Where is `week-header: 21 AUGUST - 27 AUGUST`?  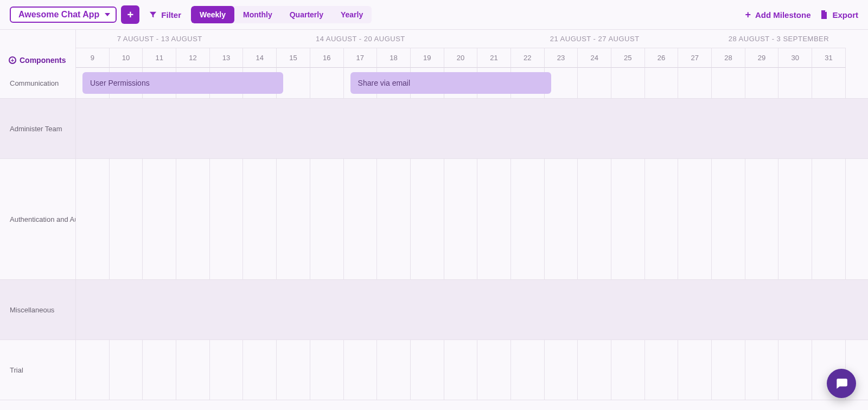 week-header: 21 AUGUST - 27 AUGUST is located at coordinates (595, 39).